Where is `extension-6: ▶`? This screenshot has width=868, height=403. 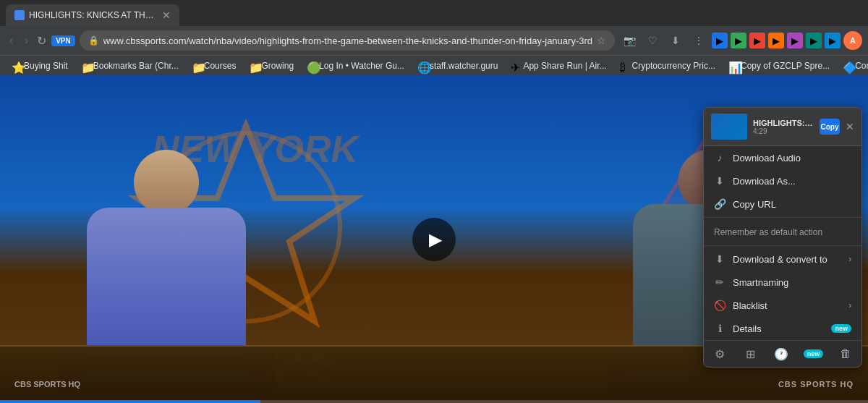
extension-6: ▶ is located at coordinates (814, 41).